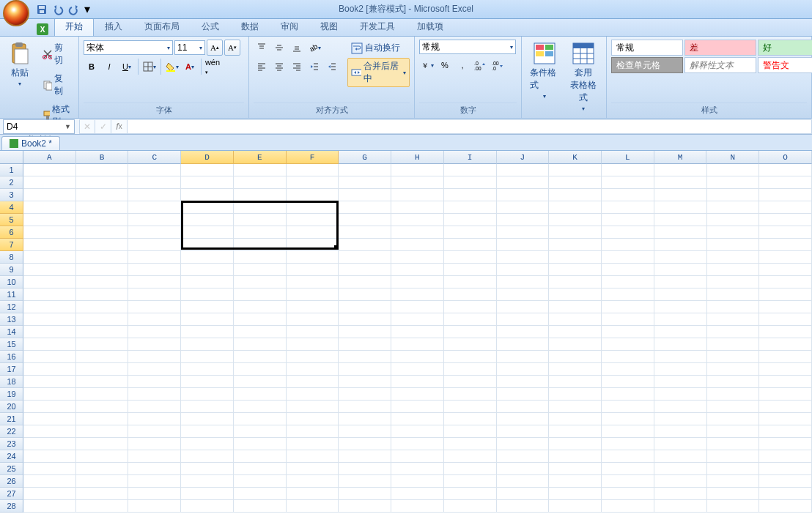 Image resolution: width=812 pixels, height=525 pixels. What do you see at coordinates (92, 67) in the screenshot?
I see `bold-button: B` at bounding box center [92, 67].